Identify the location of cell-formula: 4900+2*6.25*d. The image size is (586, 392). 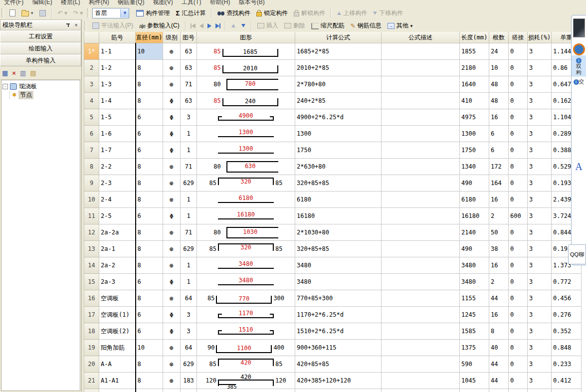
(338, 118).